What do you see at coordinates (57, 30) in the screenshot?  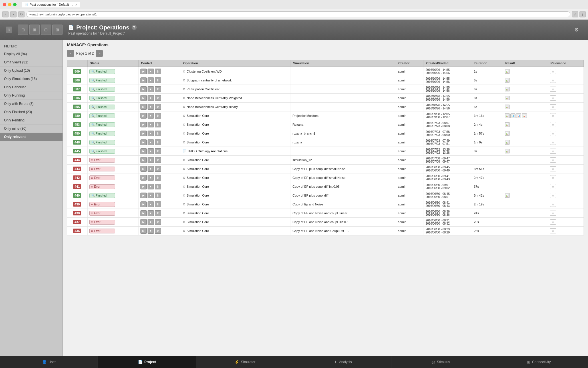 I see `nav-icon-4: ⊞` at bounding box center [57, 30].